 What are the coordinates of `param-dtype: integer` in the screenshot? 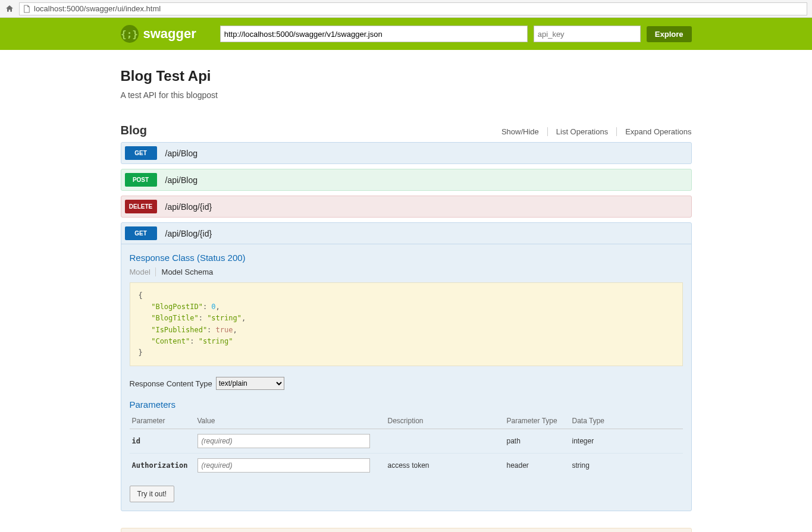 It's located at (626, 441).